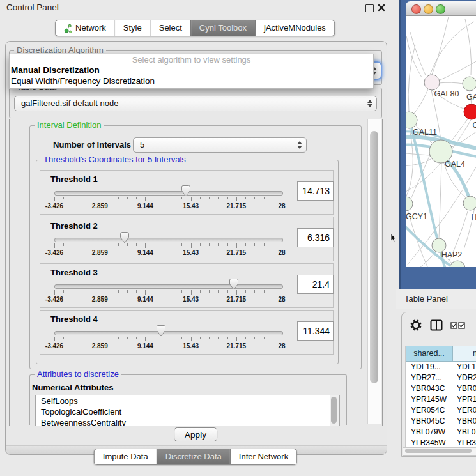 This screenshot has width=476, height=476. I want to click on network-node-gcy1, so click(409, 204).